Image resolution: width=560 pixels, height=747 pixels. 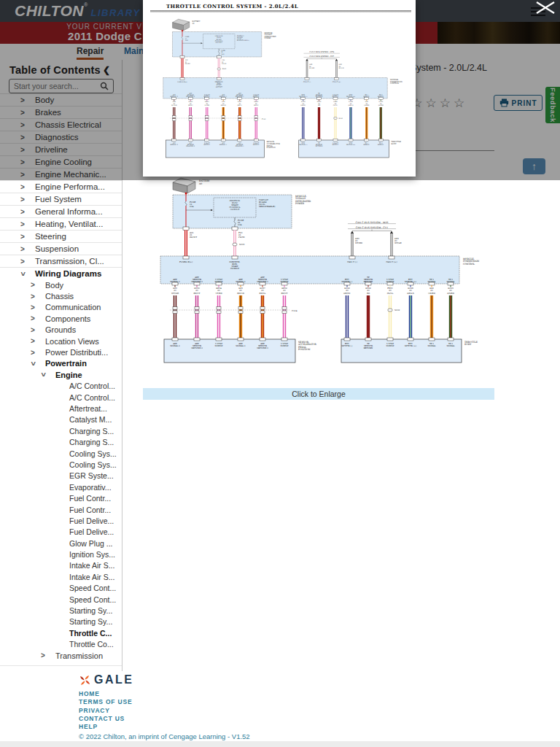 I want to click on svg-text: DG/BR, so click(x=451, y=293).